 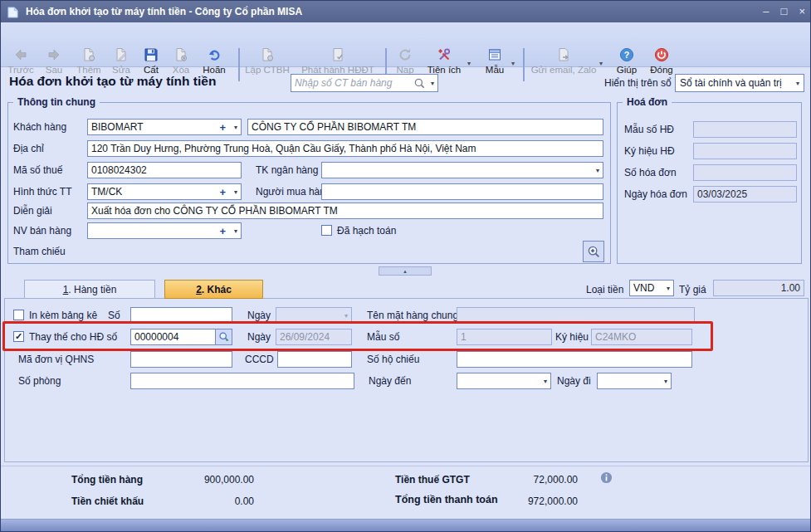 I want to click on attach-list-checkbox, so click(x=18, y=315).